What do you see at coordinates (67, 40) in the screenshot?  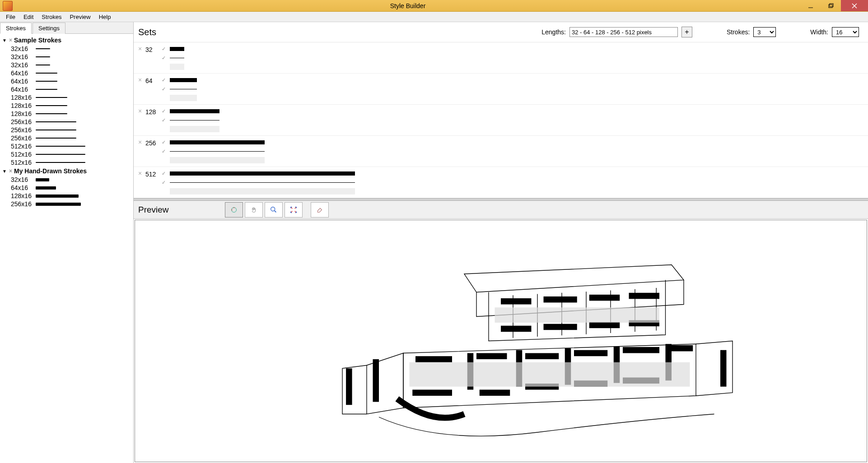 I see `tree-group-header: ▼×Sample Strokes` at bounding box center [67, 40].